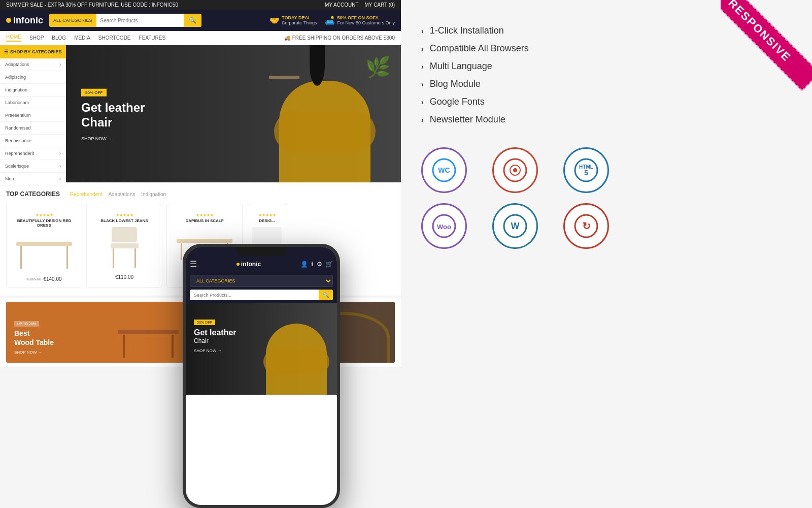  I want to click on banner-1-cta: SHOP NOW →, so click(34, 353).